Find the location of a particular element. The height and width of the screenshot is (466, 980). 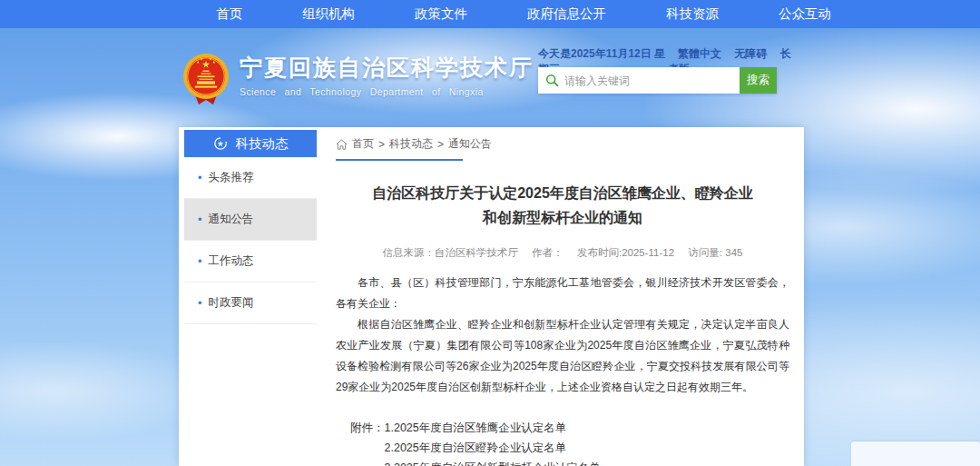

sidebar-item-label: 通知公告 is located at coordinates (231, 220).